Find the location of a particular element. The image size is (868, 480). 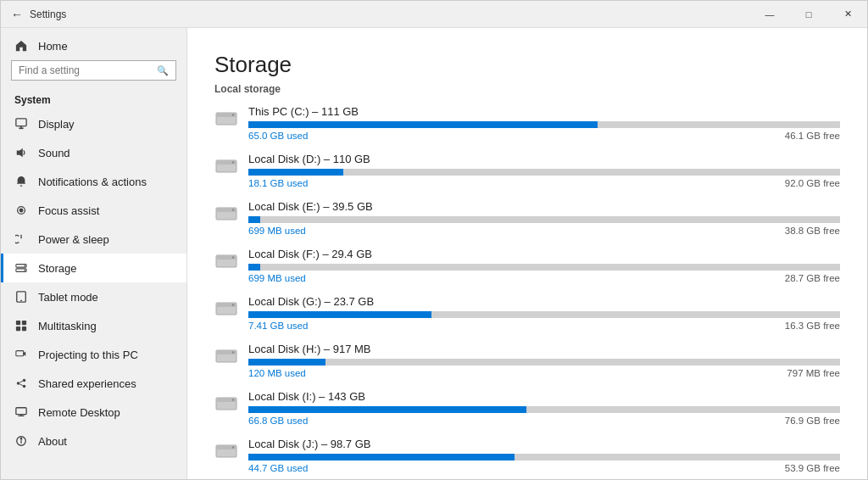

titlebar-controls: — □ ✕ is located at coordinates (809, 14).